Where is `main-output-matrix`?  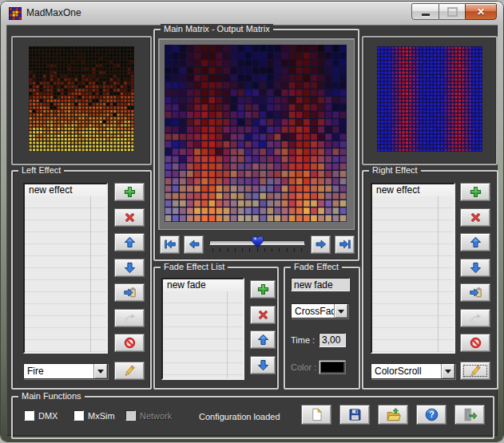 main-output-matrix is located at coordinates (256, 133).